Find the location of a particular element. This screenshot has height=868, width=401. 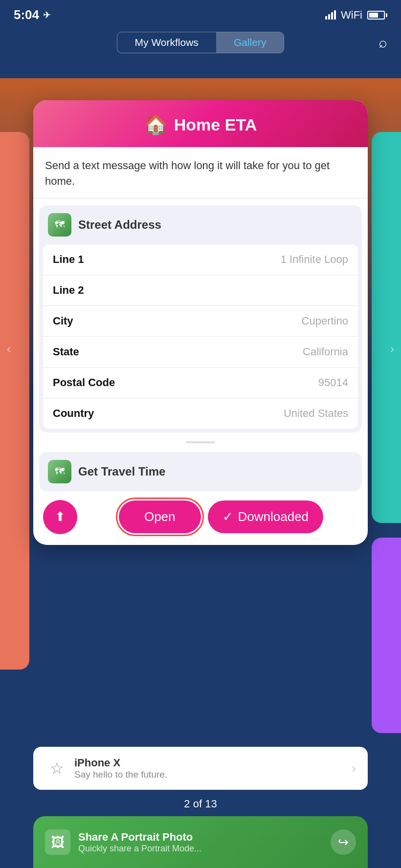

card-description: Send a text message with how long it wil… is located at coordinates (200, 173).